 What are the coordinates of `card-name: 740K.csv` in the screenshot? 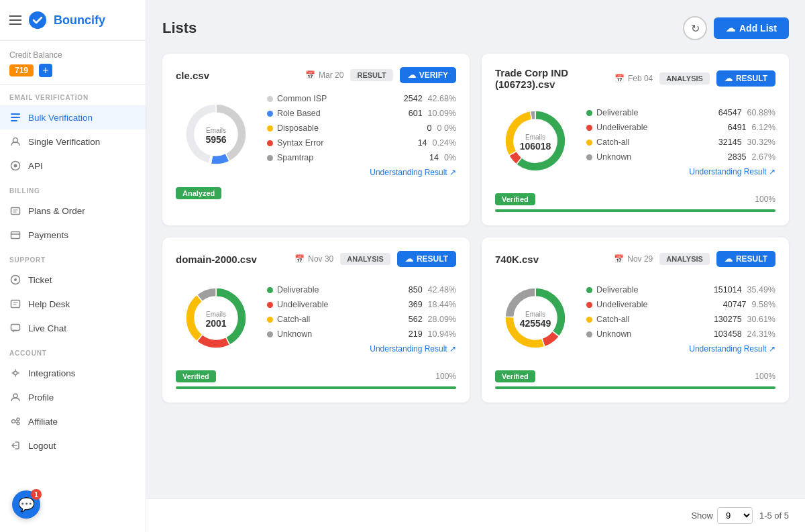 It's located at (551, 259).